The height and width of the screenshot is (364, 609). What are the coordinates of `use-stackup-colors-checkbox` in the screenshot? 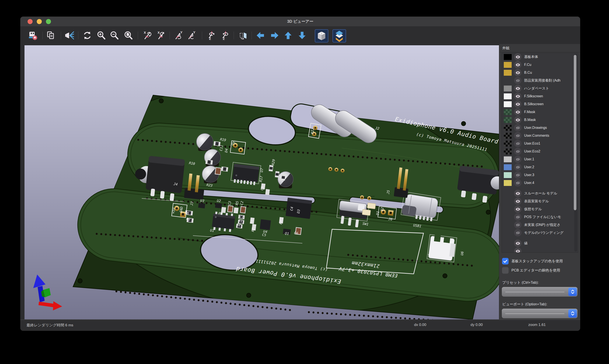 It's located at (505, 261).